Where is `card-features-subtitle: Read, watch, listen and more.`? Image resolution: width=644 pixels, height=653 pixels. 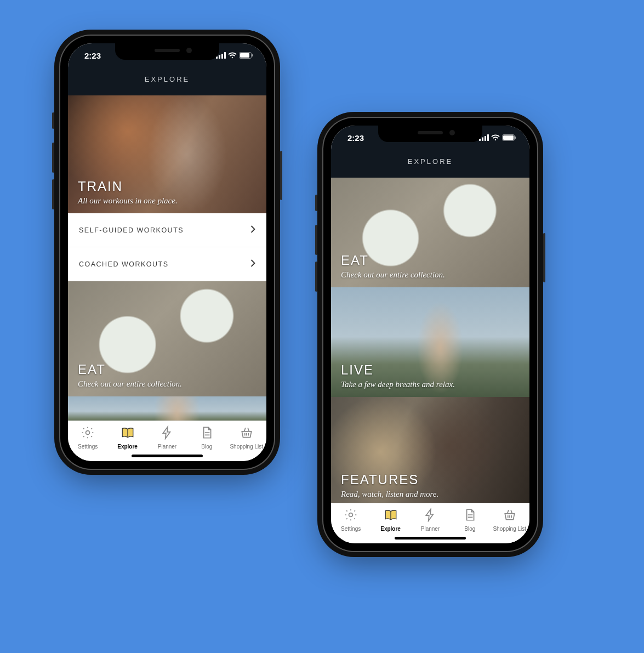 card-features-subtitle: Read, watch, listen and more. is located at coordinates (390, 495).